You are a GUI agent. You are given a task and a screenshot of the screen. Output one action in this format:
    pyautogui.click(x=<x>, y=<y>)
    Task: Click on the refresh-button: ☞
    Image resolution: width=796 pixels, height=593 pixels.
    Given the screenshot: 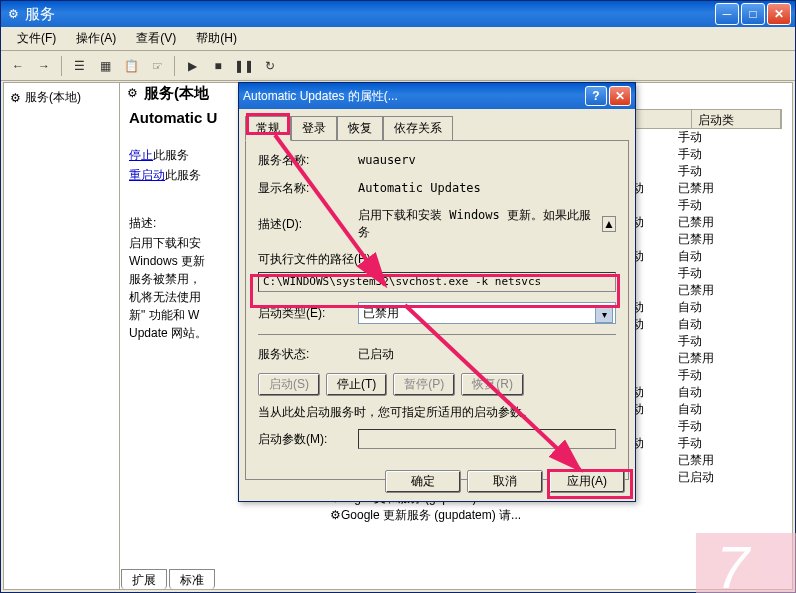 What is the action you would take?
    pyautogui.click(x=157, y=66)
    